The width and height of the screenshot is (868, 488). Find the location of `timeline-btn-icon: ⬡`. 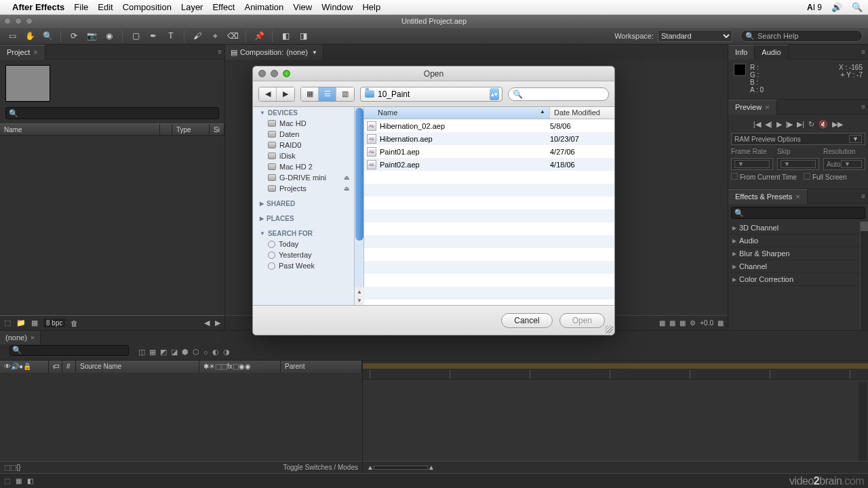

timeline-btn-icon: ⬡ is located at coordinates (196, 352).